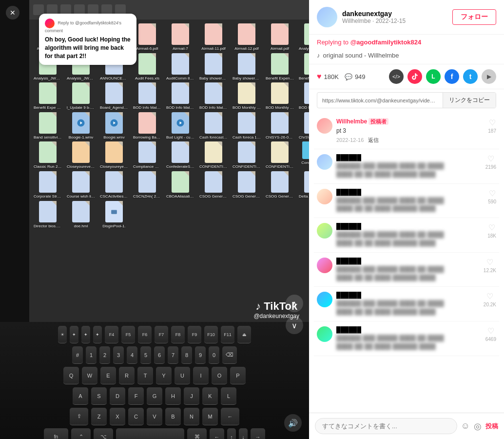 The width and height of the screenshot is (504, 439). I want to click on key-d: D, so click(117, 396).